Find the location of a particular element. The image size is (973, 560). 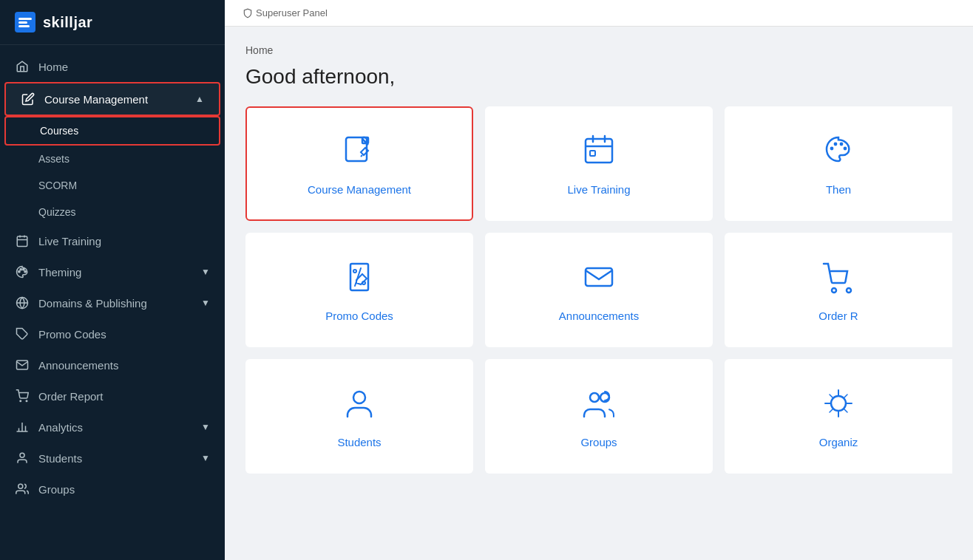

live-training-icon is located at coordinates (599, 152).